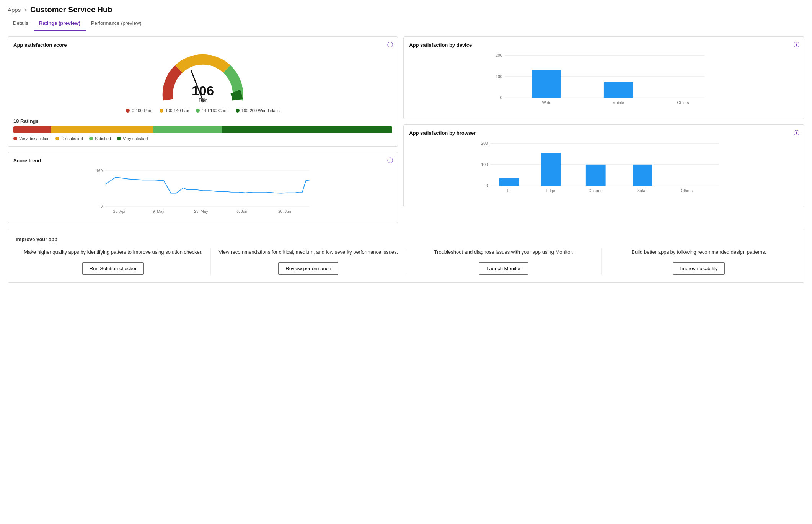 The image size is (812, 524). Describe the element at coordinates (699, 269) in the screenshot. I see `improve-usability-button: Improve usability` at that location.